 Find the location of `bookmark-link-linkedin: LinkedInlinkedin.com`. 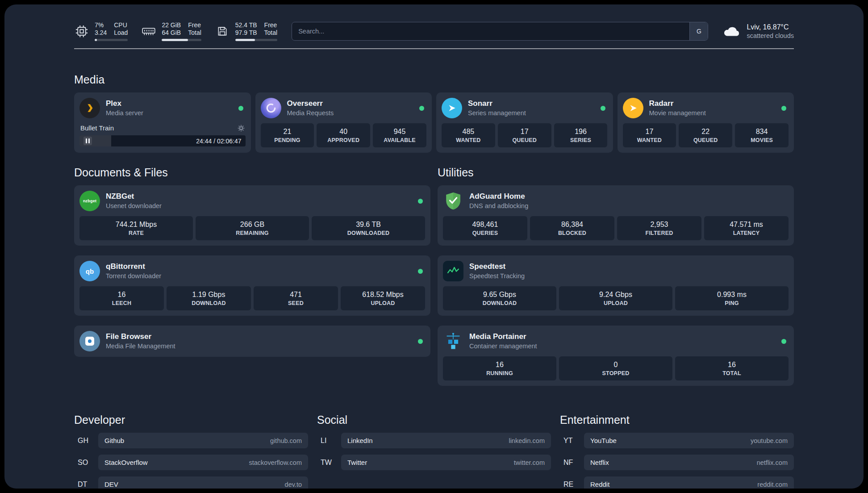

bookmark-link-linkedin: LinkedInlinkedin.com is located at coordinates (446, 440).